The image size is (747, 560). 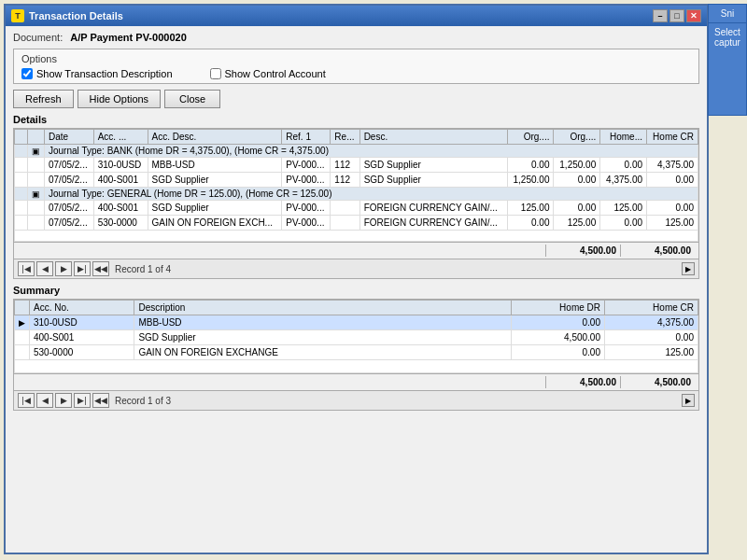 I want to click on summary-table: Acc. No. Description Home DR Home CR ▶ 3…, so click(x=357, y=336).